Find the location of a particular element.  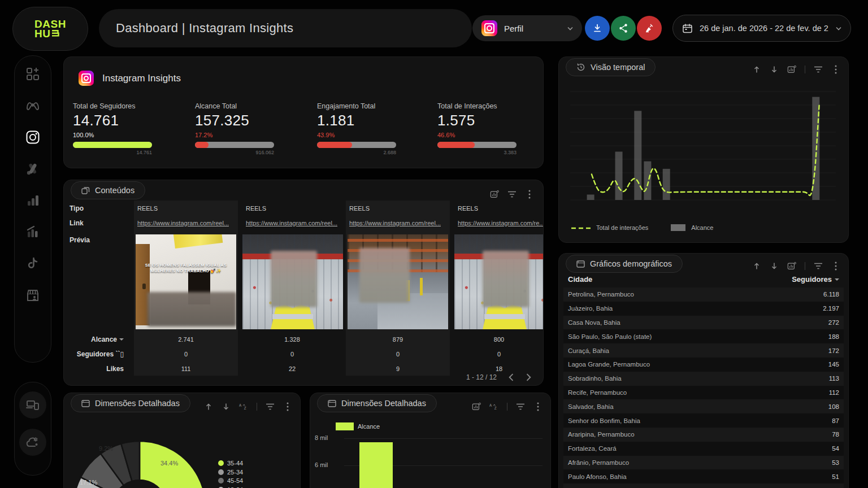

dimensoes-idade-card: Dimensões Detalhadas AZ 34.4%17.1%9.2% 3… is located at coordinates (182, 441).